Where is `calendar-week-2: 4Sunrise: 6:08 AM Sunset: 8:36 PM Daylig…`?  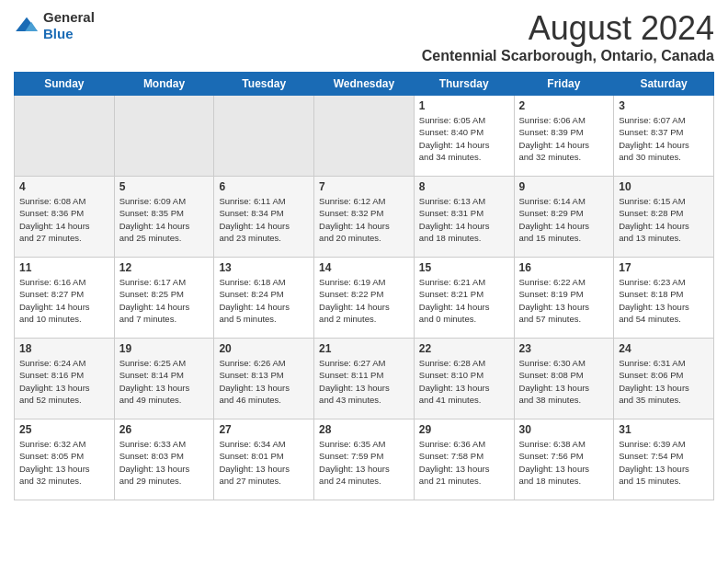 calendar-week-2: 4Sunrise: 6:08 AM Sunset: 8:36 PM Daylig… is located at coordinates (364, 217).